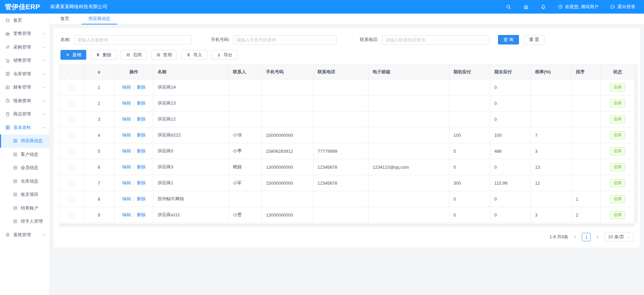 The width and height of the screenshot is (644, 295). What do you see at coordinates (285, 40) in the screenshot?
I see `mobile-search-input` at bounding box center [285, 40].